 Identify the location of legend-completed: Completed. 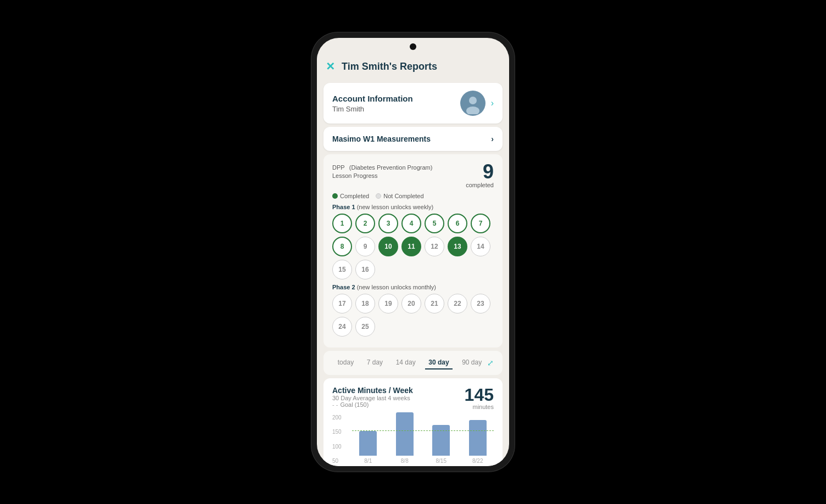
(350, 196).